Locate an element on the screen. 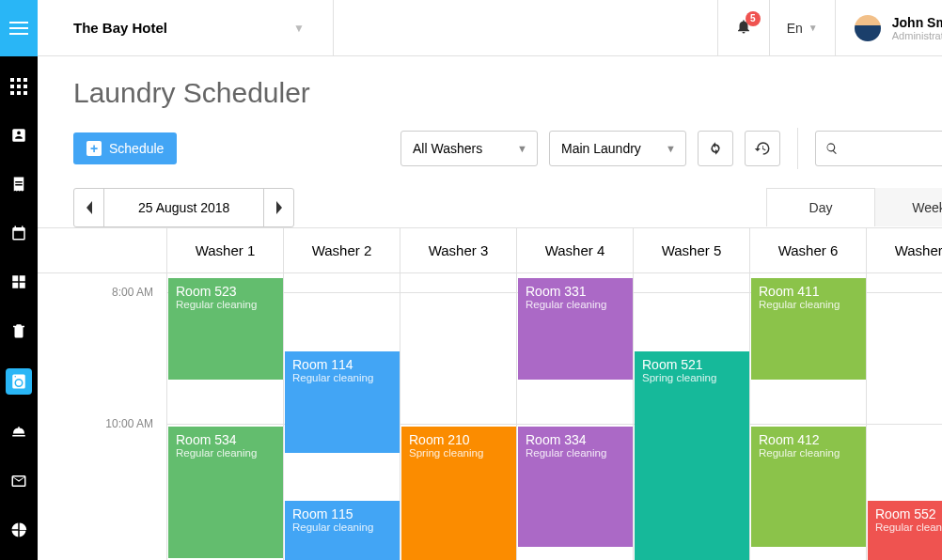  sidebar-item-receipts is located at coordinates (19, 184).